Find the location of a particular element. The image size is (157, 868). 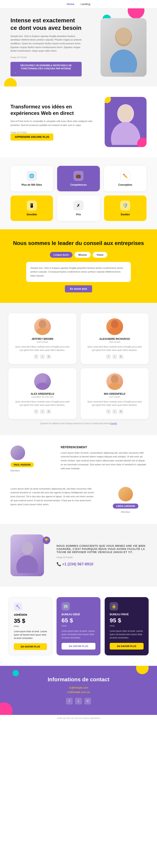

hero-cta-button: DÉCOUVREZ UN ENSEMBLE INCROYABLE DE FONC… is located at coordinates (46, 69).